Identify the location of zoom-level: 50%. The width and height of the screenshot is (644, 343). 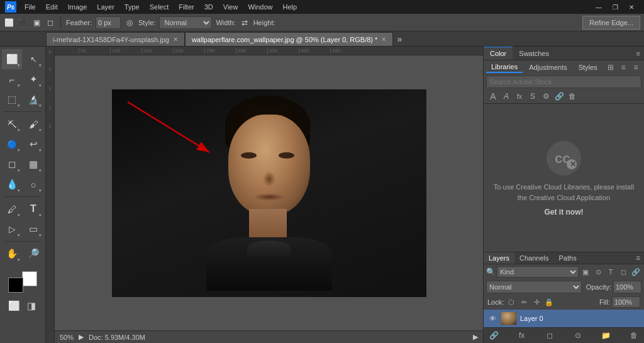
(67, 337).